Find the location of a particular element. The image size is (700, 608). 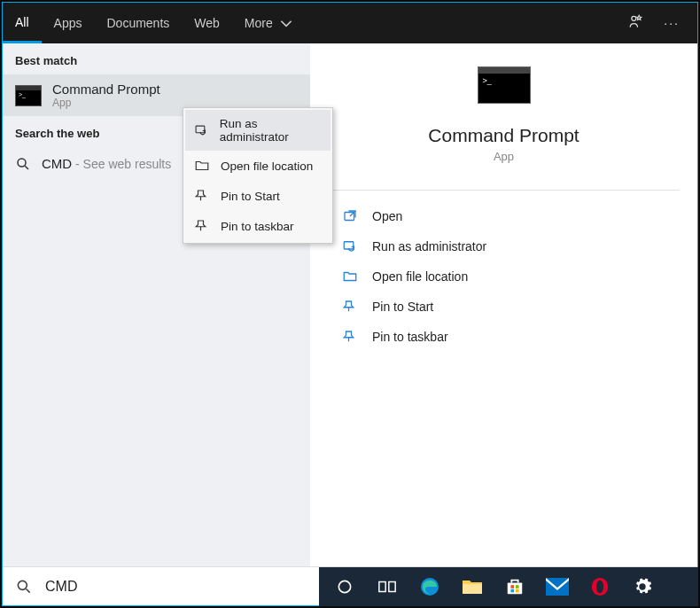

tab-web: Web is located at coordinates (207, 23).